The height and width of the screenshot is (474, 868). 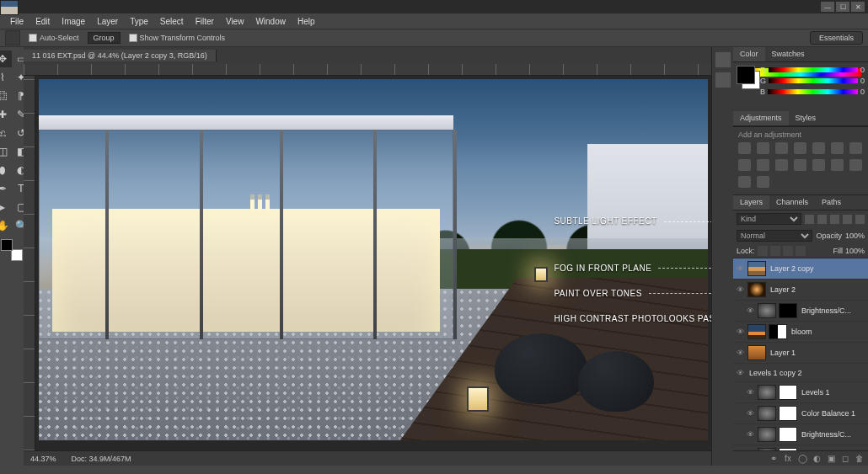 I want to click on layer-row: 👁Layer 1, so click(x=801, y=354).